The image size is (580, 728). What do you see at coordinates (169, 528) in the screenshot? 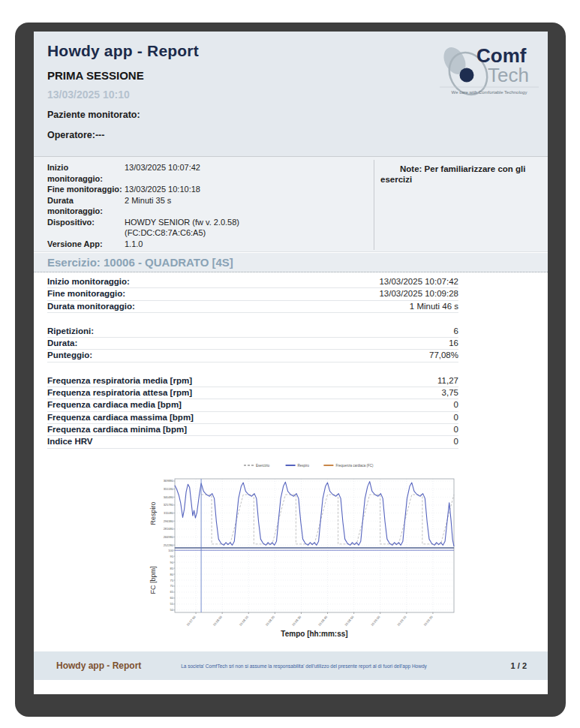
I see `y-tick-label: 281680` at bounding box center [169, 528].